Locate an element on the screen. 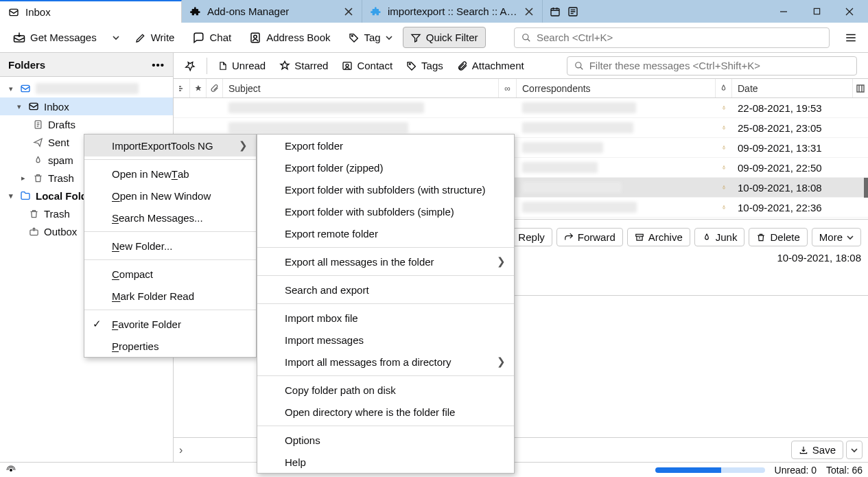 This screenshot has width=868, height=477. global-search is located at coordinates (672, 38).